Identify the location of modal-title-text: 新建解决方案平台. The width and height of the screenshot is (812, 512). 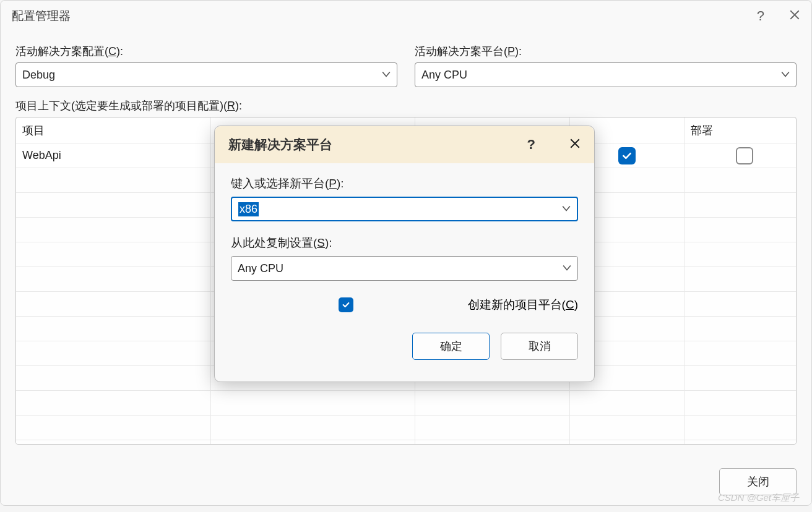
(280, 145).